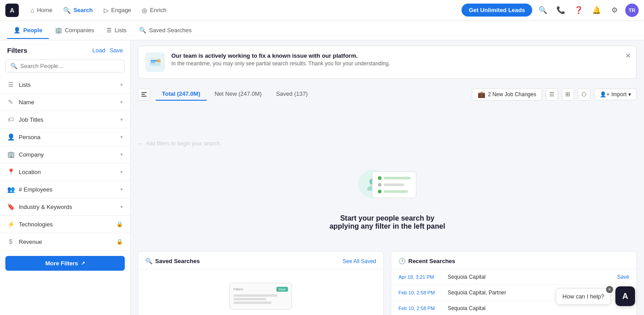 This screenshot has height=315, width=644. Describe the element at coordinates (400, 64) in the screenshot. I see `alert-desc: In the meantime, you may only see partia…` at that location.